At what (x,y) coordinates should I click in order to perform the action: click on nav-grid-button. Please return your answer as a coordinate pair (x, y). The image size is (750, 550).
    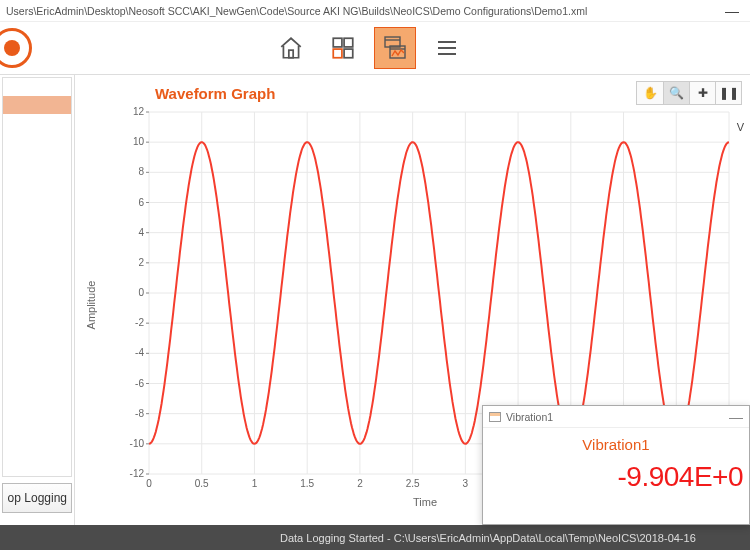
    Looking at the image, I should click on (343, 48).